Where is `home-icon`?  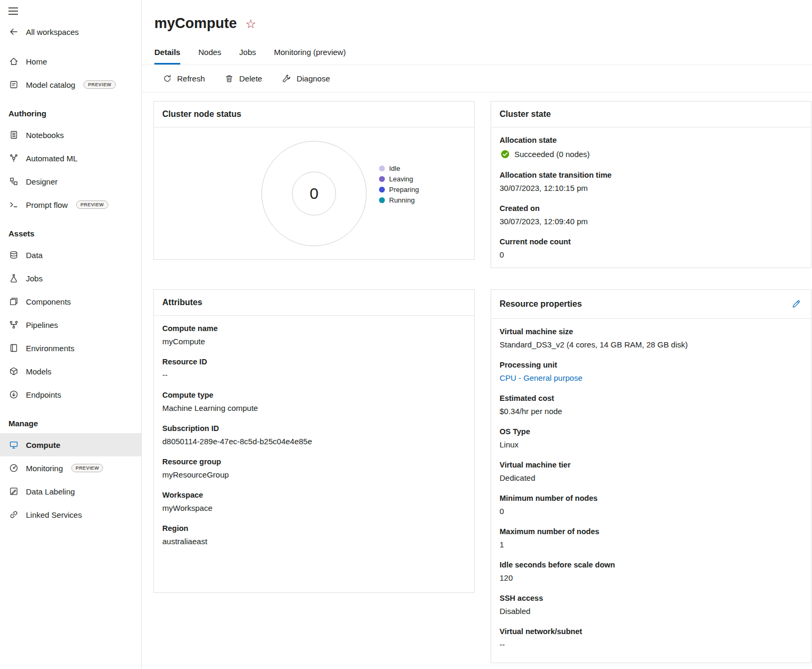 home-icon is located at coordinates (14, 61).